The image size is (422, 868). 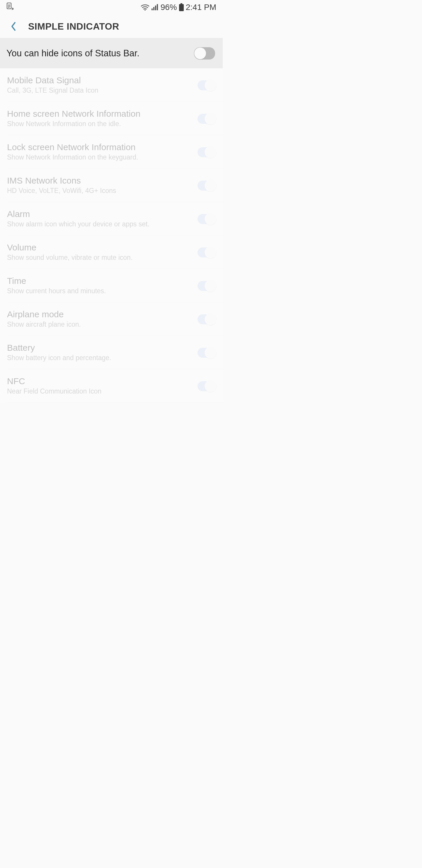 I want to click on app-bar: SIMPLE INDICATOR, so click(x=111, y=26).